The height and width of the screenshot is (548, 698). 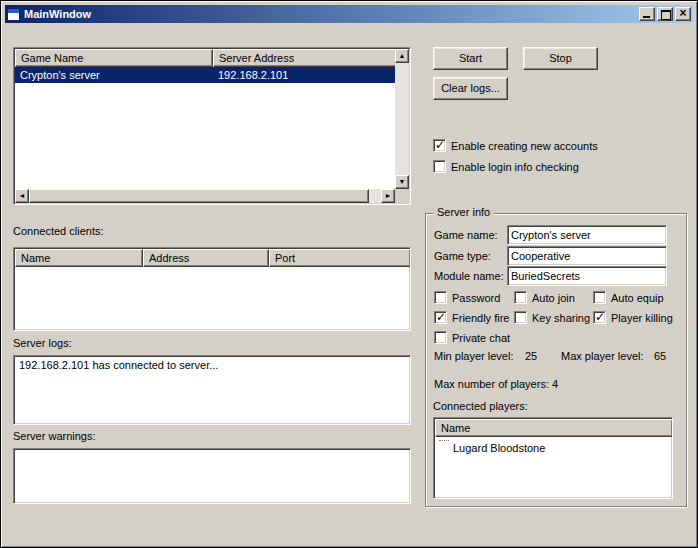 What do you see at coordinates (560, 58) in the screenshot?
I see `stop-button: Stop` at bounding box center [560, 58].